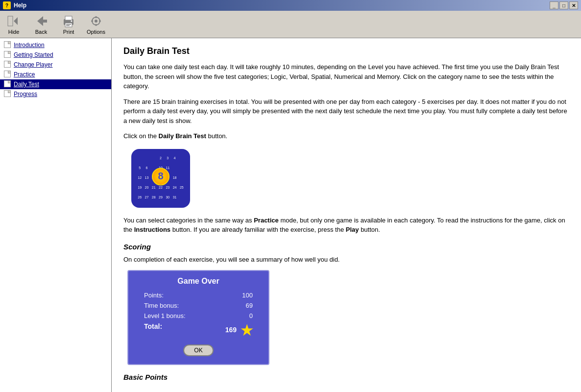 The width and height of the screenshot is (581, 392). What do you see at coordinates (154, 198) in the screenshot?
I see `cal-cell: 28` at bounding box center [154, 198].